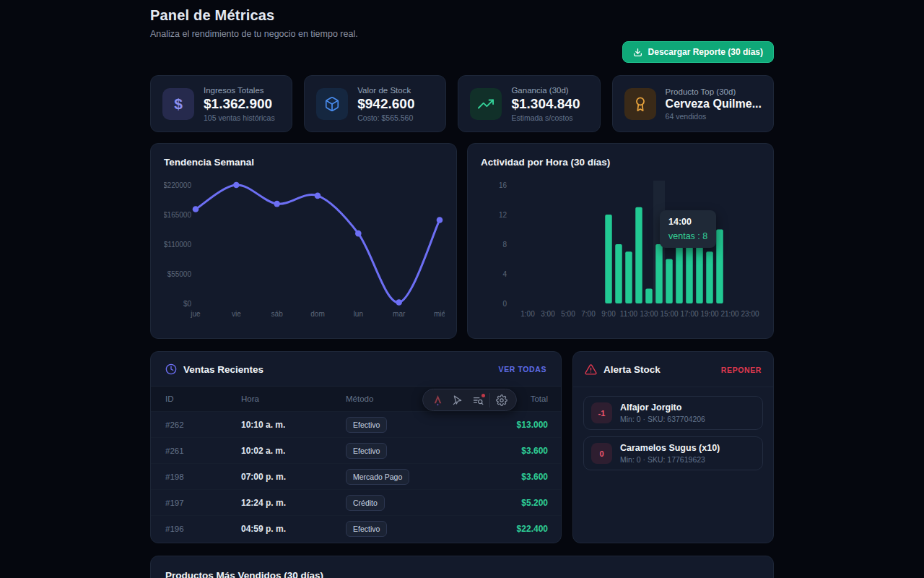  Describe the element at coordinates (505, 275) in the screenshot. I see `svg-text: 4` at that location.